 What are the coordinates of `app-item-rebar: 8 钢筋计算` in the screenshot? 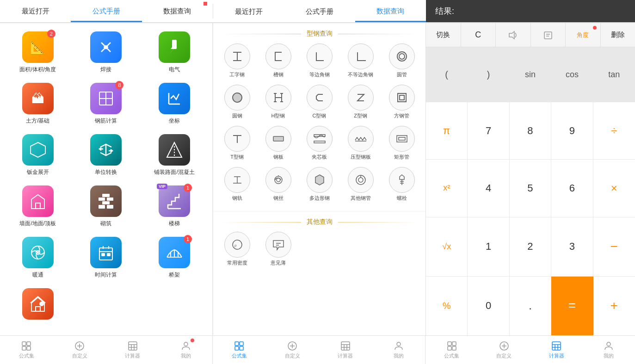 It's located at (106, 104).